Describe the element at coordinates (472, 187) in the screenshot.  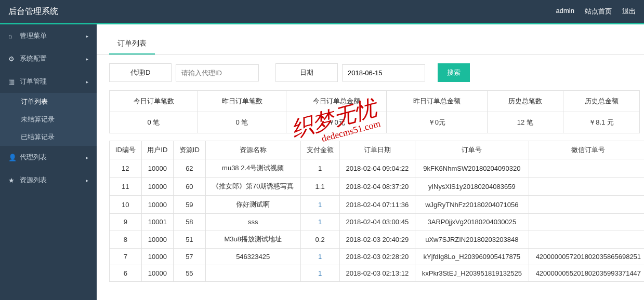
I see `cell: yINysXiS1y20180204083659` at that location.